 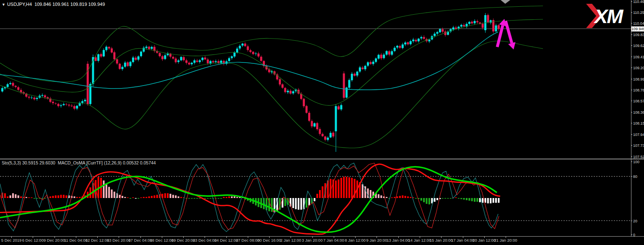 What do you see at coordinates (635, 221) in the screenshot?
I see `oscillator-tick-label: 20` at bounding box center [635, 221].